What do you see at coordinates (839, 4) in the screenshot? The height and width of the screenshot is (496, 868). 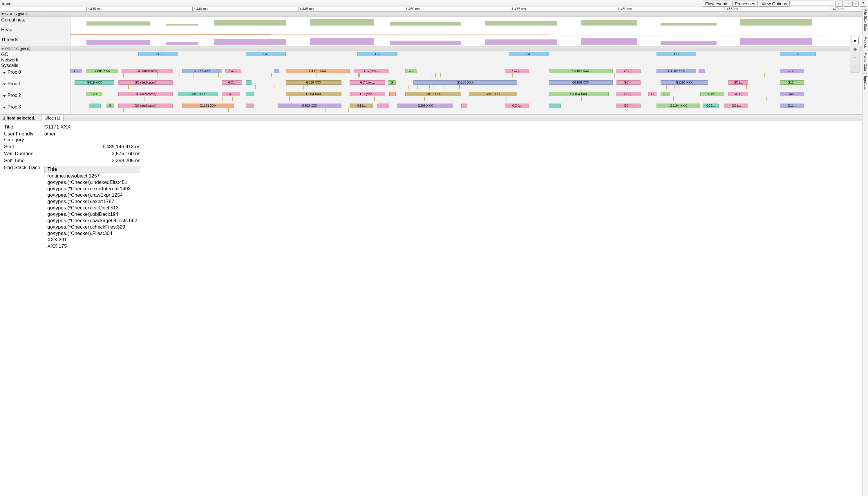 I see `nav-back-button: ←` at bounding box center [839, 4].